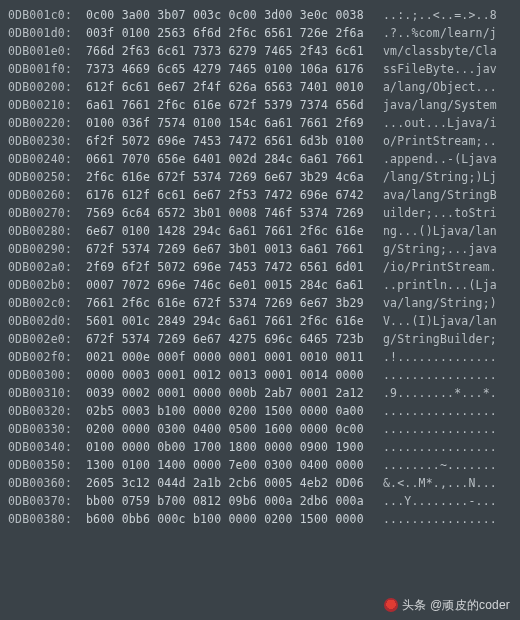  I want to click on offset: 0DB00340:, so click(47, 447).